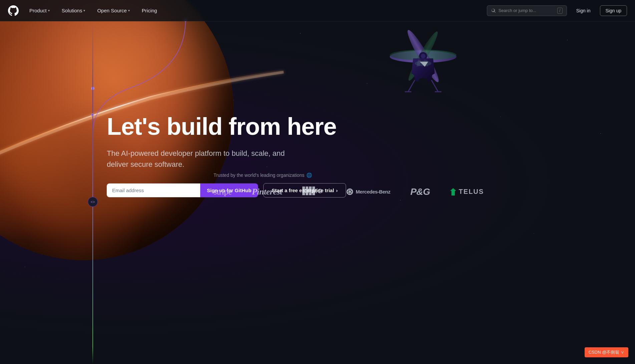 This screenshot has height=364, width=635. What do you see at coordinates (349, 175) in the screenshot?
I see `trusted-label: Trusted by the world's leading organizat…` at bounding box center [349, 175].